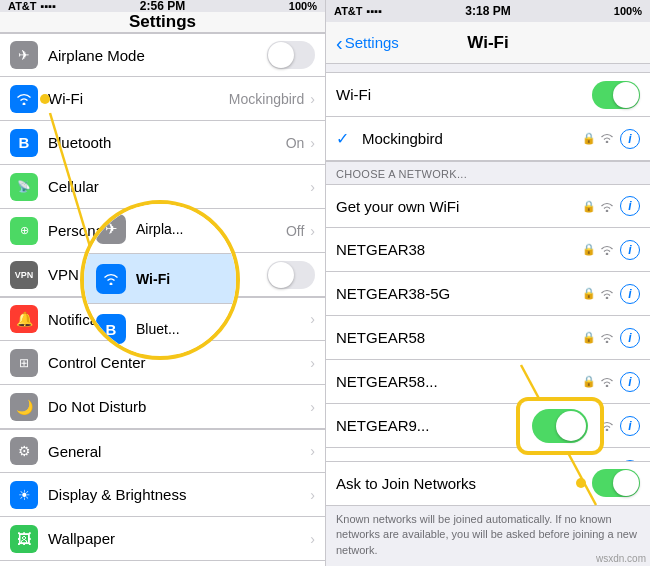  I want to click on network-name-netgear38-5g: NETGEAR38-5G, so click(459, 294).